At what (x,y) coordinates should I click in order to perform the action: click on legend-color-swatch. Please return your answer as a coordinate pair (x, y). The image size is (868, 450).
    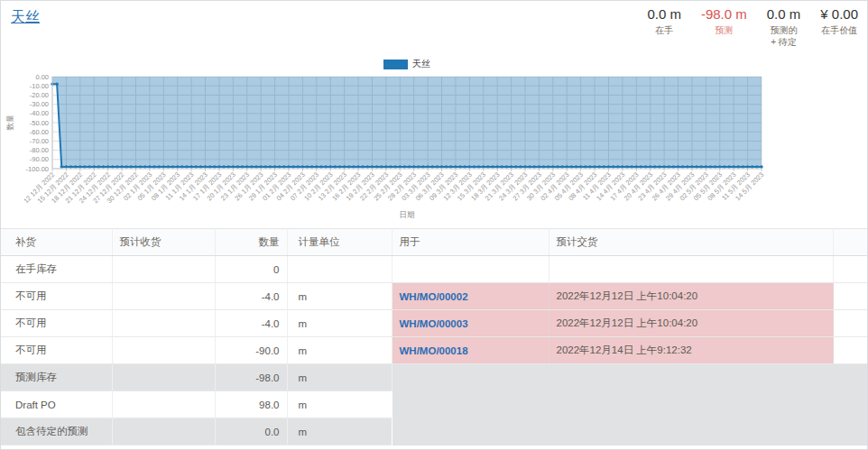
    Looking at the image, I should click on (395, 65).